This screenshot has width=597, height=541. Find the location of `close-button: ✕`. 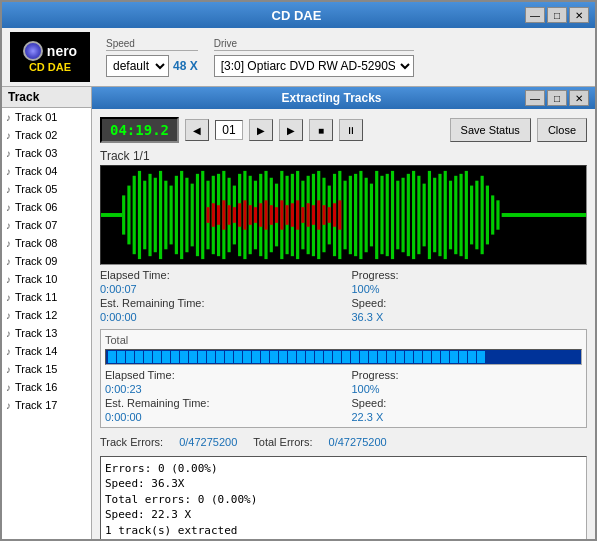

close-button: ✕ is located at coordinates (579, 15).